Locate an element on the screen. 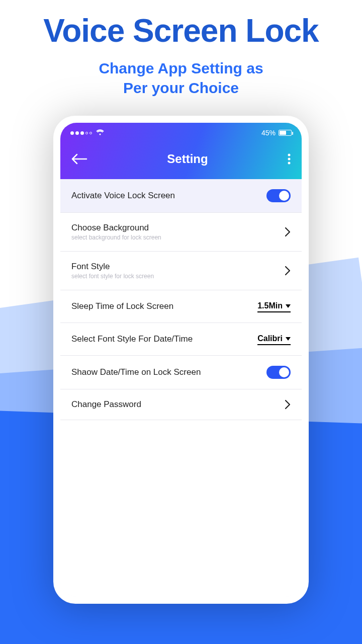 The width and height of the screenshot is (362, 644). sleep-time-dropdown: 1.5Min is located at coordinates (274, 306).